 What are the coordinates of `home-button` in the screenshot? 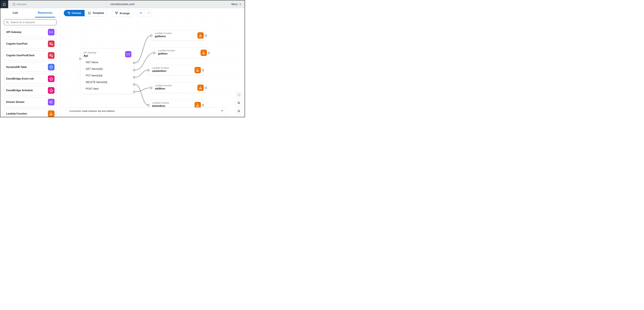 It's located at (4, 4).